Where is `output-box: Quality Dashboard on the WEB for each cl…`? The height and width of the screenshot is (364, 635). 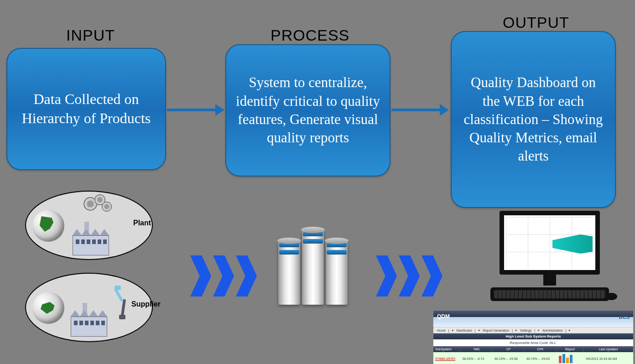
output-box: Quality Dashboard on the WEB for each cl… is located at coordinates (533, 120).